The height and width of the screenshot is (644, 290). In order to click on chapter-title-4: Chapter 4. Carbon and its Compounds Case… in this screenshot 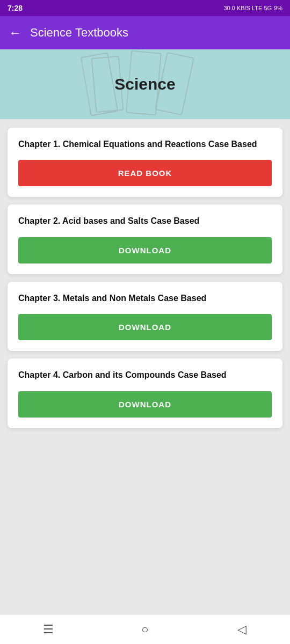, I will do `click(145, 375)`.